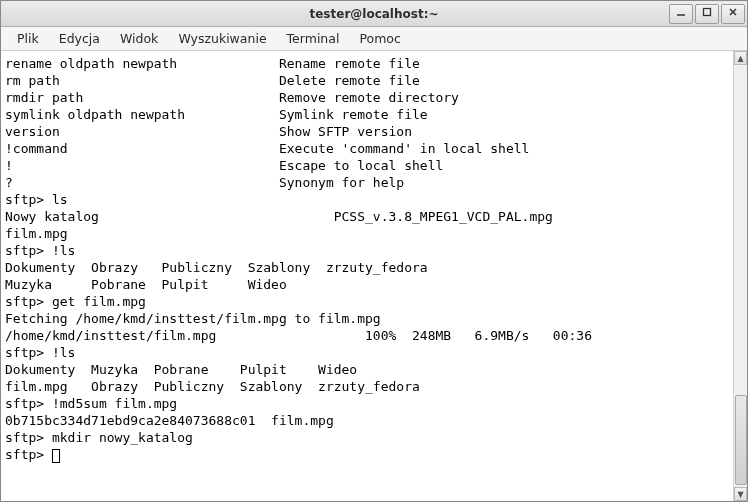  I want to click on minimize-icon, so click(681, 14).